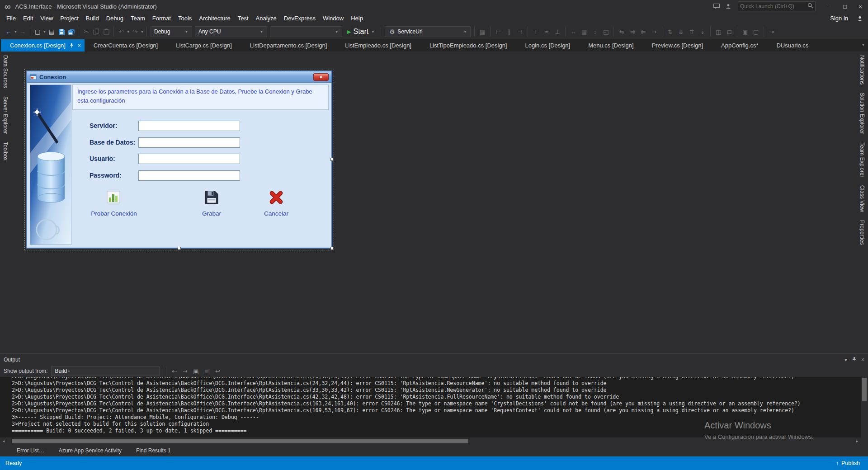  Describe the element at coordinates (654, 32) in the screenshot. I see `remove-horizontal-spacing-icon: ⇢` at that location.